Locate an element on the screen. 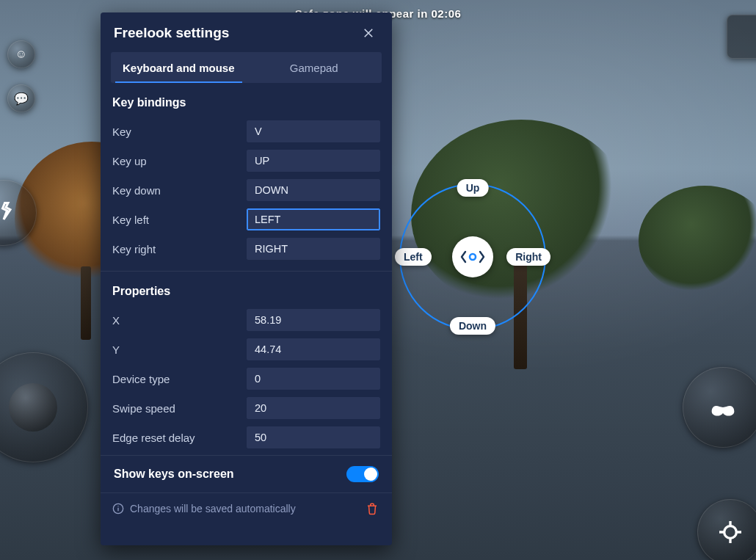 The width and height of the screenshot is (756, 560). freelook-down-pill: Down is located at coordinates (473, 326).